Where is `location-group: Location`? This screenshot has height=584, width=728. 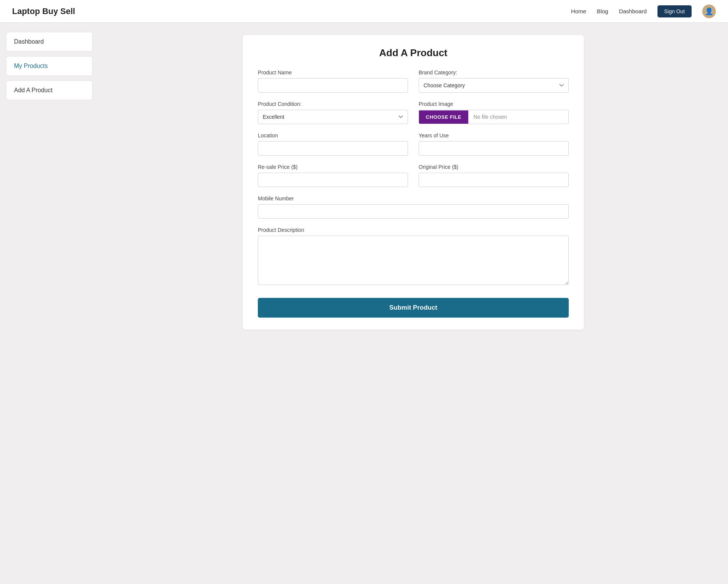 location-group: Location is located at coordinates (333, 144).